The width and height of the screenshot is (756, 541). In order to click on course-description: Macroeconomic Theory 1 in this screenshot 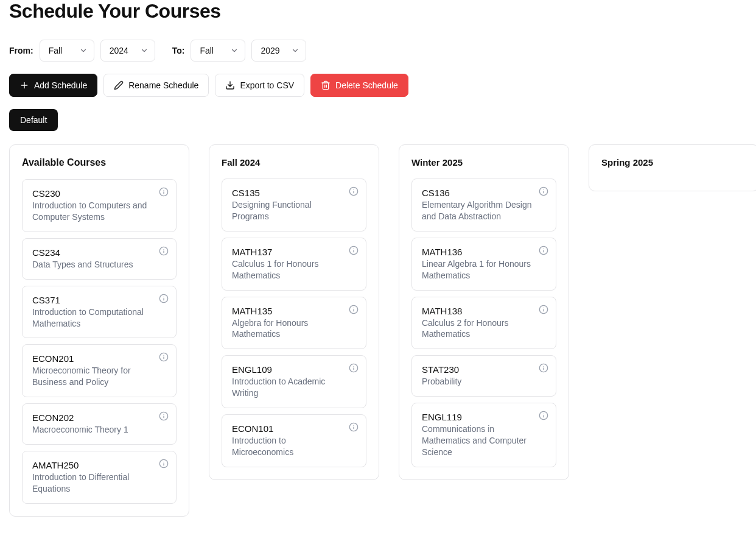, I will do `click(93, 430)`.